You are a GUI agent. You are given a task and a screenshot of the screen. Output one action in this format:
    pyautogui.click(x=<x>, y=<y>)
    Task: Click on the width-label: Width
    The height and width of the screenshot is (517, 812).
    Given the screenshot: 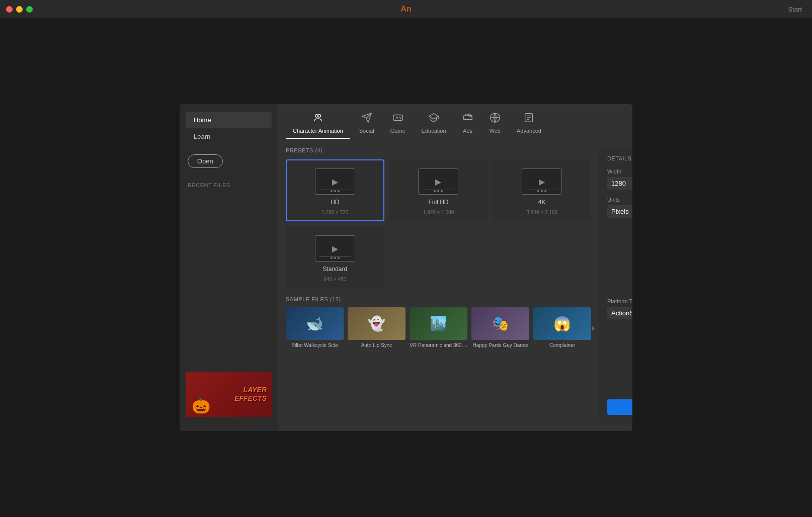 What is the action you would take?
    pyautogui.click(x=620, y=171)
    